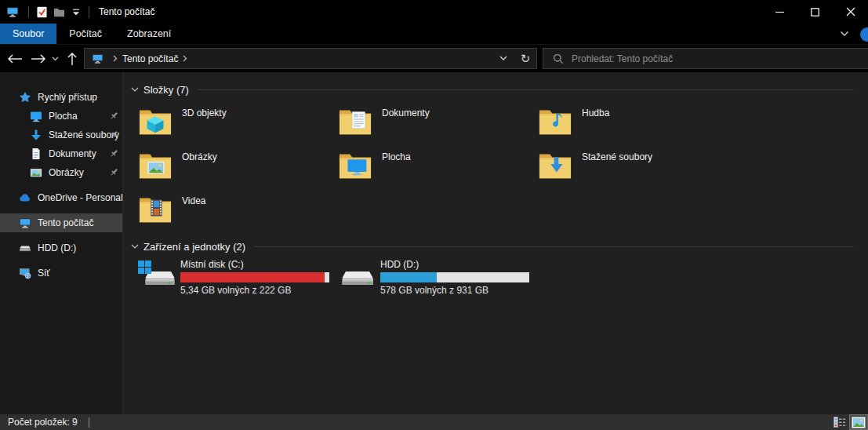  What do you see at coordinates (42, 422) in the screenshot?
I see `items-count: Počet položek: 9` at bounding box center [42, 422].